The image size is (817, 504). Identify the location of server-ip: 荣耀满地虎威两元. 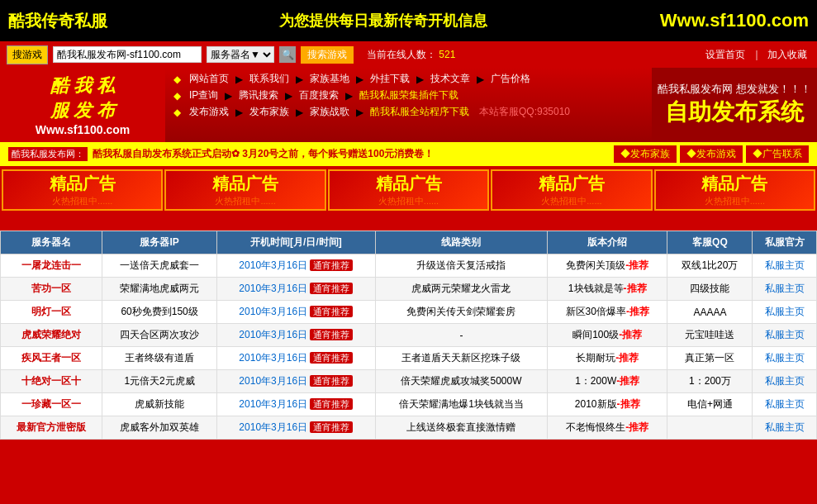
(160, 289).